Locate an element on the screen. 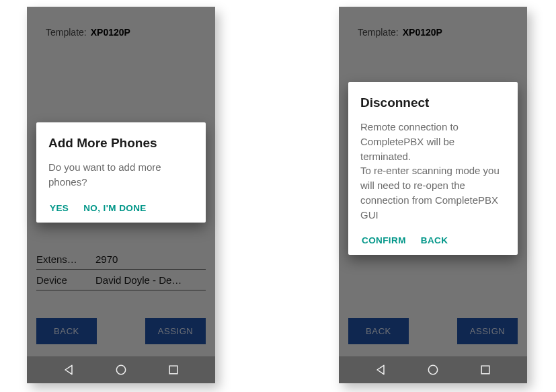 The image size is (556, 392). dialog-title: Disconnect is located at coordinates (433, 103).